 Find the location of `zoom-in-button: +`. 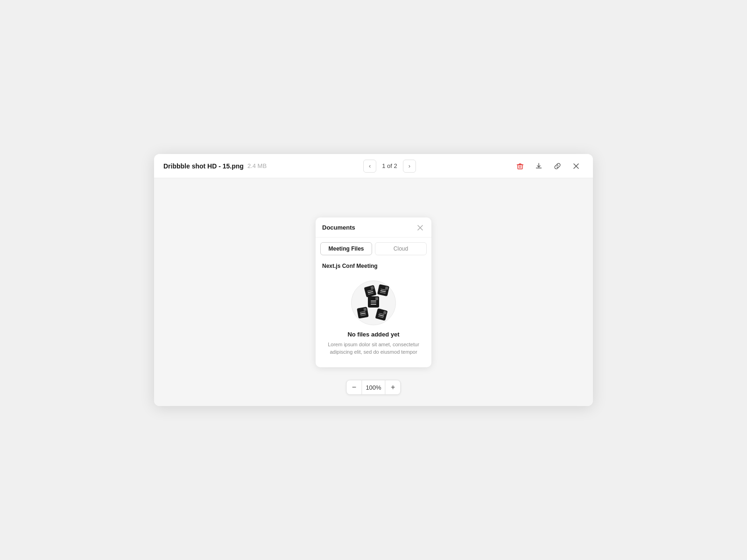

zoom-in-button: + is located at coordinates (393, 387).